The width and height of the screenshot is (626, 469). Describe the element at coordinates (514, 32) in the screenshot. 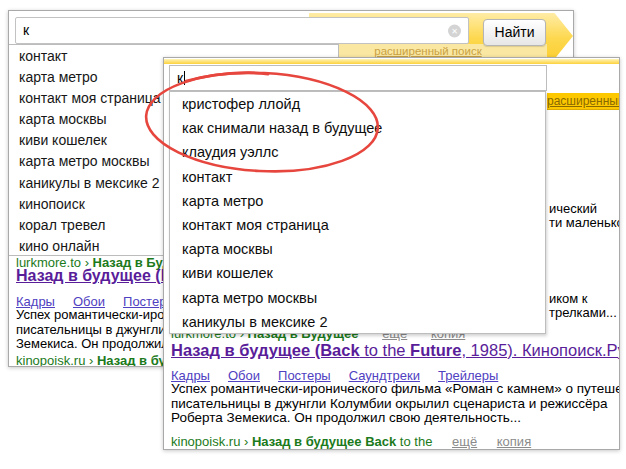

I see `find-button: Найти` at that location.